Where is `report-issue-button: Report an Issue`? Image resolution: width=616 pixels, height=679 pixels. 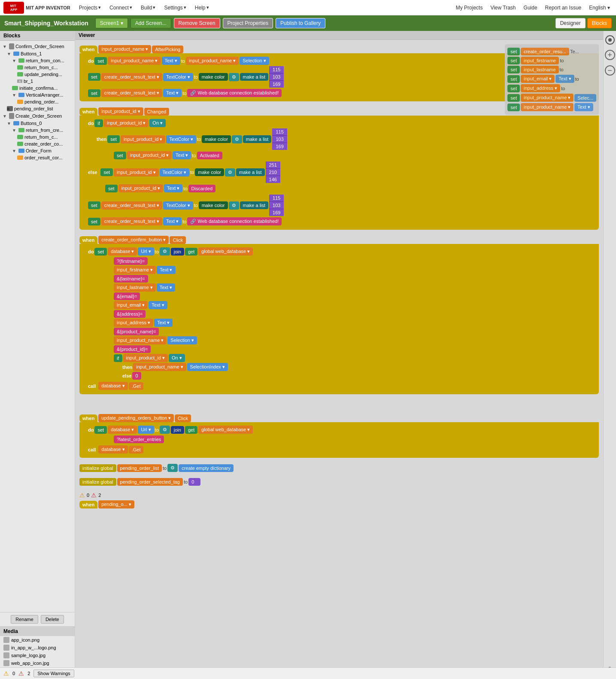 report-issue-button: Report an Issue is located at coordinates (563, 8).